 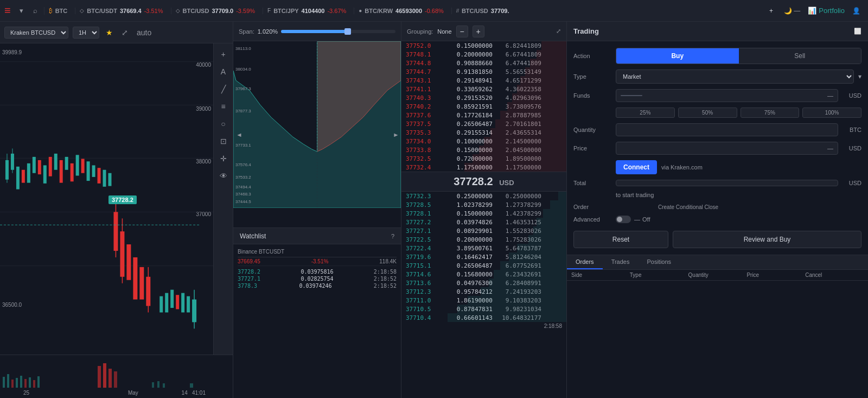 What do you see at coordinates (339, 31) in the screenshot?
I see `span-bar` at bounding box center [339, 31].